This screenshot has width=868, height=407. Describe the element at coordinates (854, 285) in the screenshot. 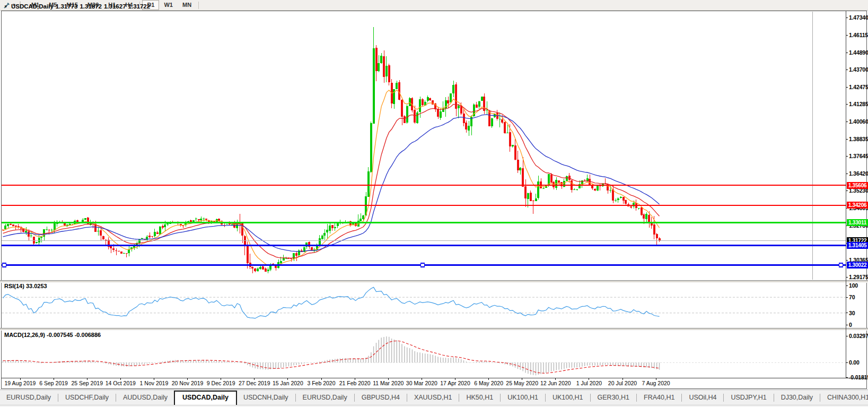

I see `rsi-axis-label: 100` at that location.